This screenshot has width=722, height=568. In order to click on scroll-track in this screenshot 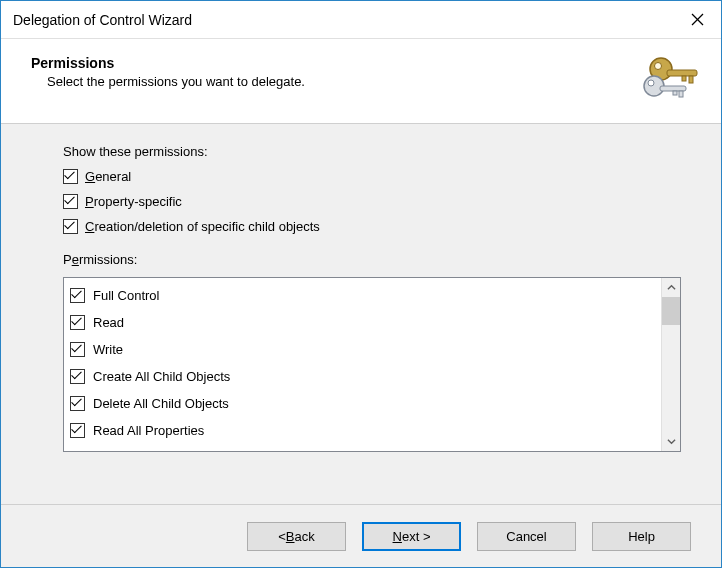, I will do `click(671, 364)`.